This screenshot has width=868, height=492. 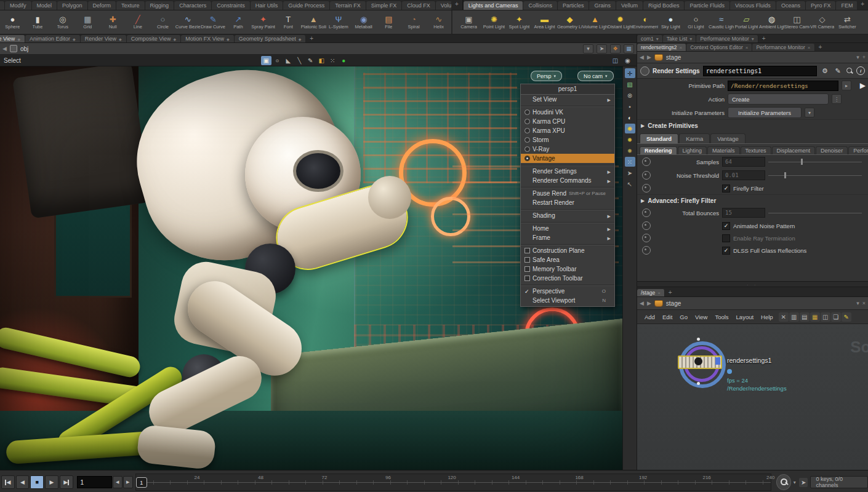 What do you see at coordinates (839, 482) in the screenshot?
I see `keys-channels-button: 0 keys, 0/0 channels` at bounding box center [839, 482].